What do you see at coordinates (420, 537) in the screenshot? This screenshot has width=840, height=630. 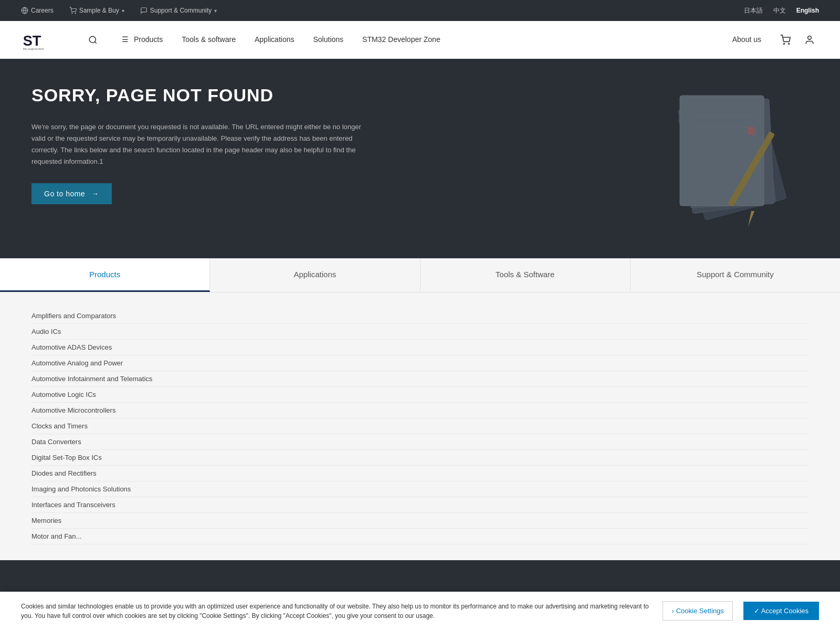 I see `product-list-item: Motor and Fan...` at bounding box center [420, 537].